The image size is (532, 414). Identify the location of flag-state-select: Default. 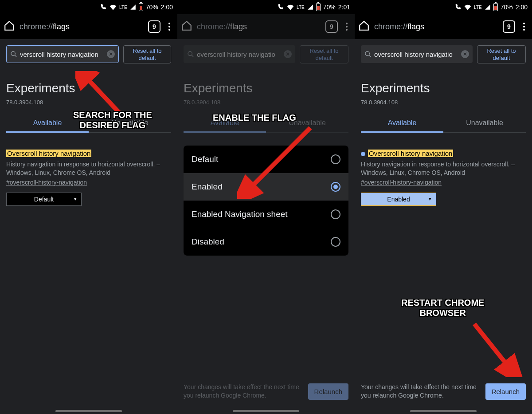
(44, 199).